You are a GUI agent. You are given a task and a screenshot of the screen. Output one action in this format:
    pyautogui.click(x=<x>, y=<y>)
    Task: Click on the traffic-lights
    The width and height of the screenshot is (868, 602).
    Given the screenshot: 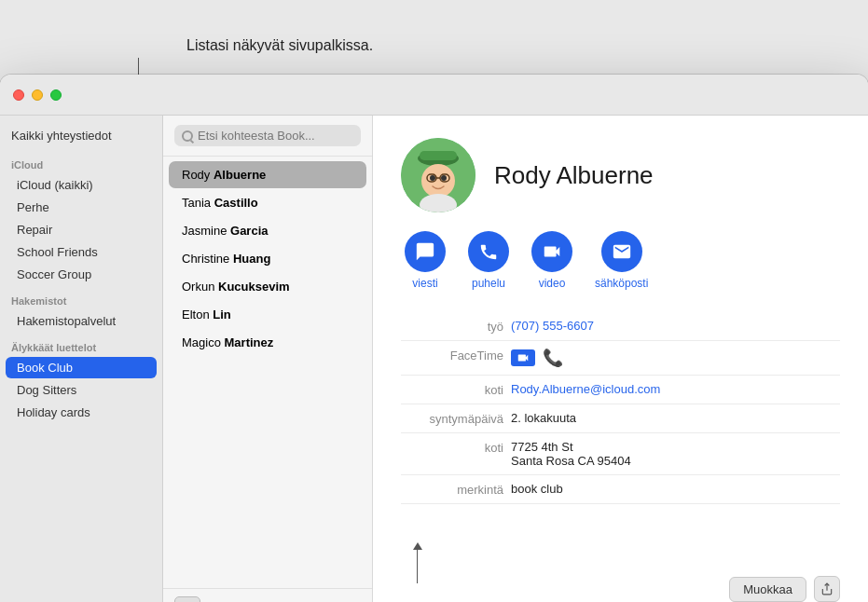 What is the action you would take?
    pyautogui.click(x=37, y=95)
    